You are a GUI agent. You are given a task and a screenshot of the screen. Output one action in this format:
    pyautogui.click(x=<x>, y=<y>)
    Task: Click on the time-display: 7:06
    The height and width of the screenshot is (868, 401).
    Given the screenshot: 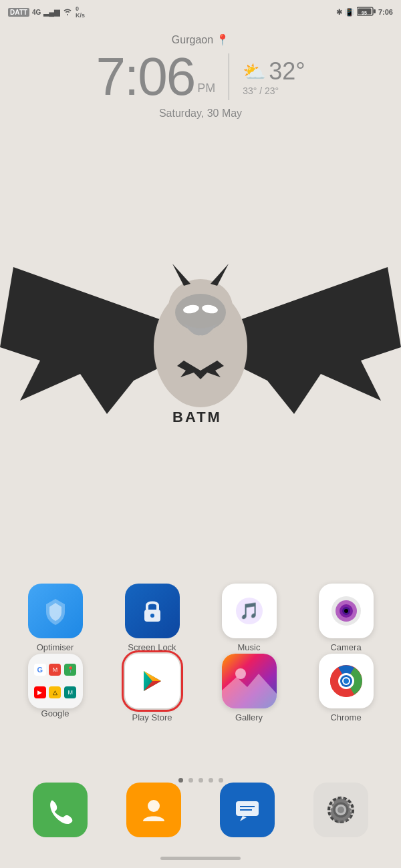 What is the action you would take?
    pyautogui.click(x=386, y=12)
    